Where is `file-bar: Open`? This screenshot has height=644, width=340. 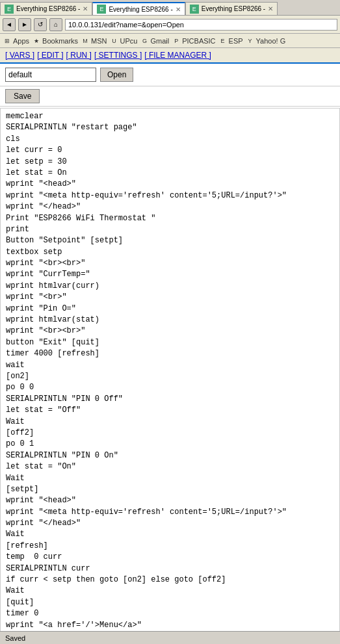
file-bar: Open is located at coordinates (170, 75).